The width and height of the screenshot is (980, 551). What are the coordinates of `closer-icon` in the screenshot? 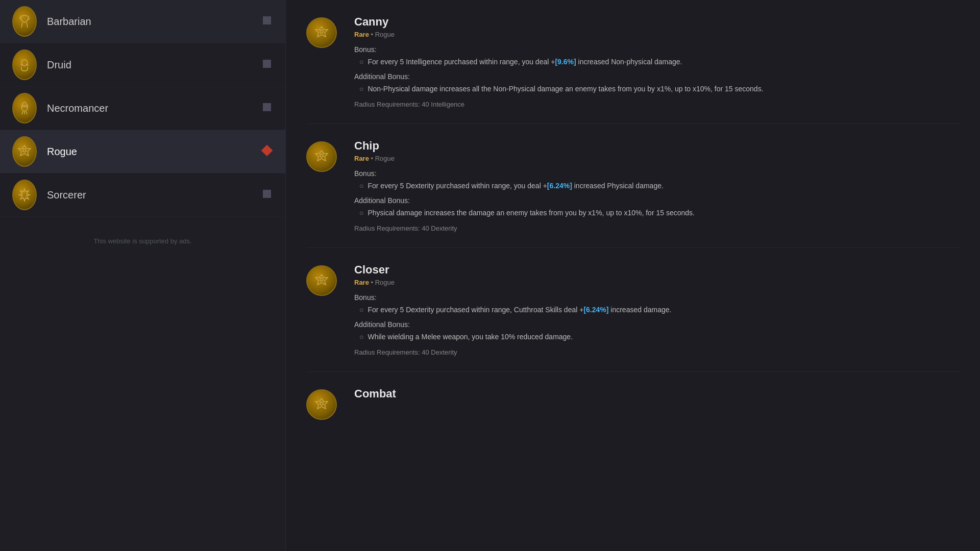 It's located at (322, 281).